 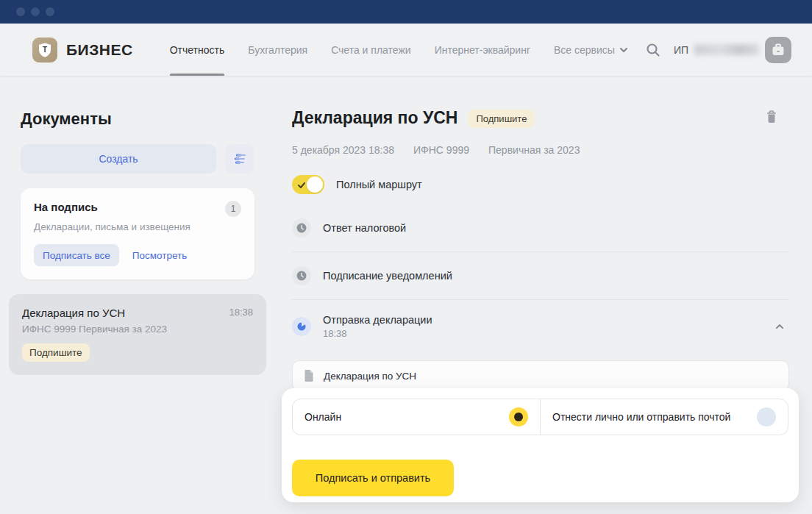 What do you see at coordinates (591, 50) in the screenshot?
I see `nav-item-all-services: Все сервисы` at bounding box center [591, 50].